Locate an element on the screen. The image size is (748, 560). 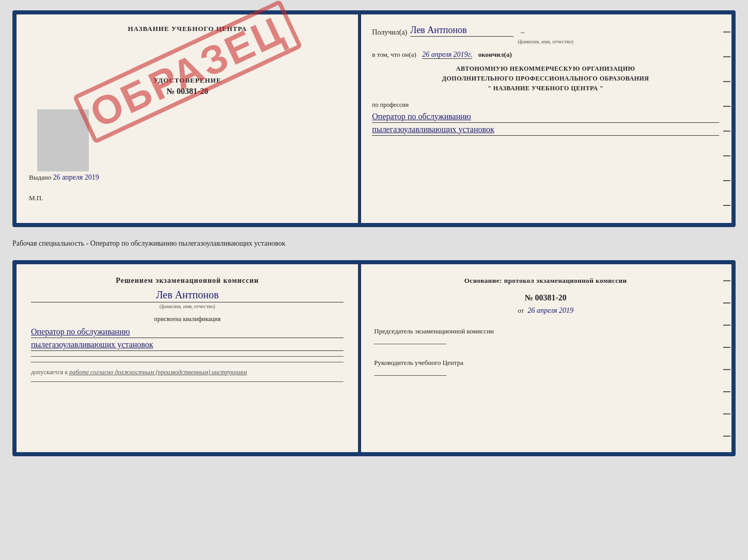
predsedatel-sign-line is located at coordinates (410, 344).